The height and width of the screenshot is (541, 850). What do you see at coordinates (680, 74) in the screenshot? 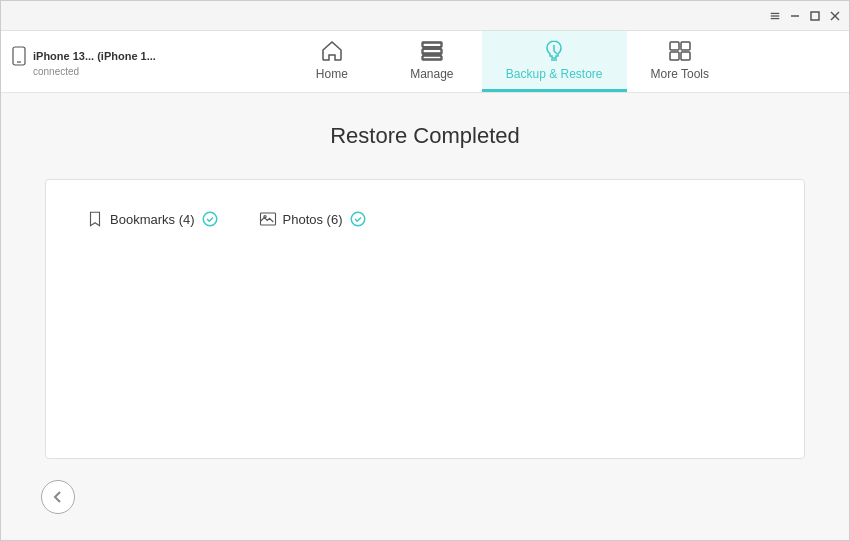
I see `tab-tools-label: More Tools` at bounding box center [680, 74].